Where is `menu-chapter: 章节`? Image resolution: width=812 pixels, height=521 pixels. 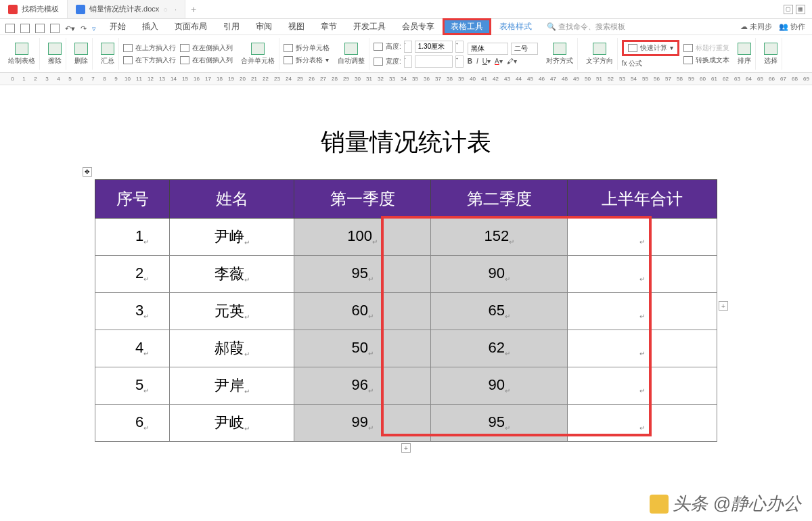 menu-chapter: 章节 is located at coordinates (329, 27).